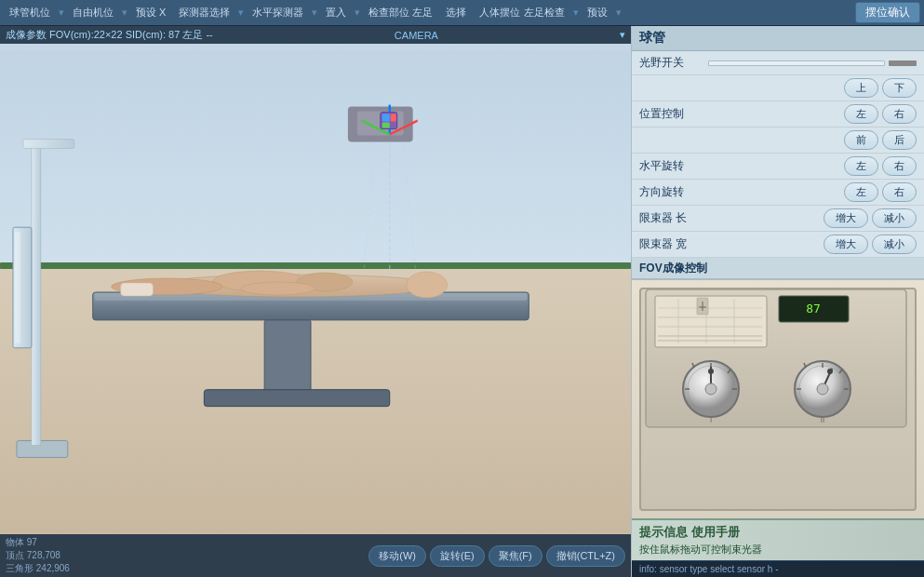  What do you see at coordinates (597, 13) in the screenshot?
I see `toolbar-item-preset2: 预设` at bounding box center [597, 13].